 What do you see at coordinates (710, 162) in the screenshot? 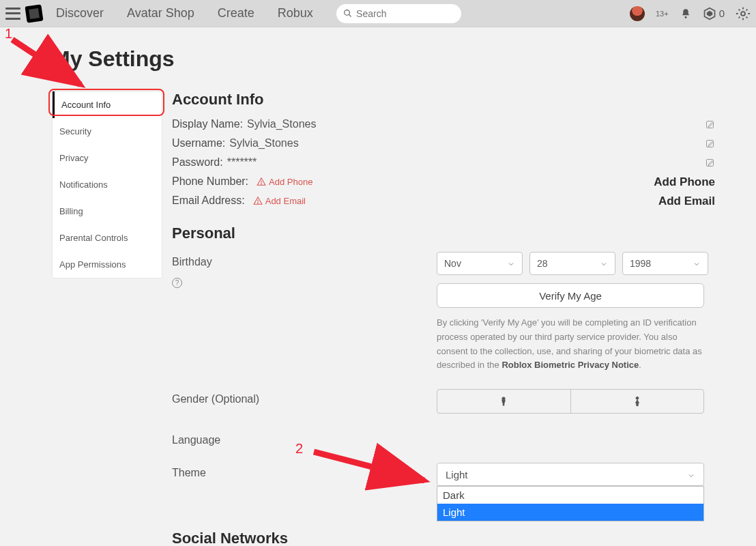
I see `edit-password-icon` at bounding box center [710, 162].